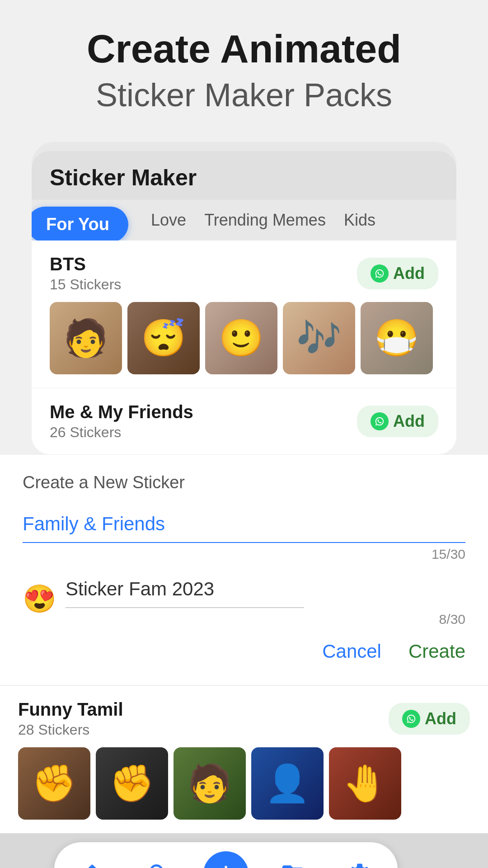 The height and width of the screenshot is (868, 488). Describe the element at coordinates (437, 651) in the screenshot. I see `create-button: Create` at that location.